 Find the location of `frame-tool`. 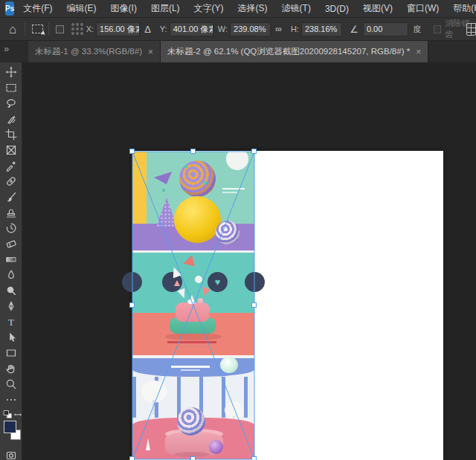

frame-tool is located at coordinates (11, 150).